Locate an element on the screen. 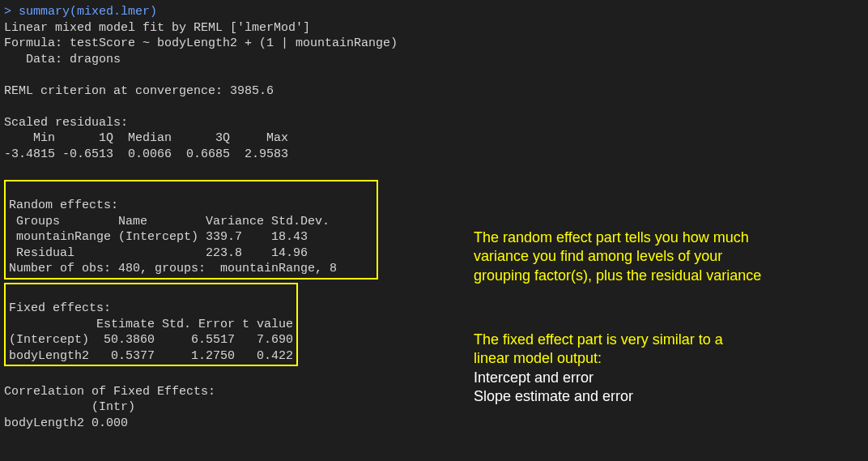 The image size is (868, 461). fixed-effects-header: Estimate Std. Error t value is located at coordinates (151, 324).